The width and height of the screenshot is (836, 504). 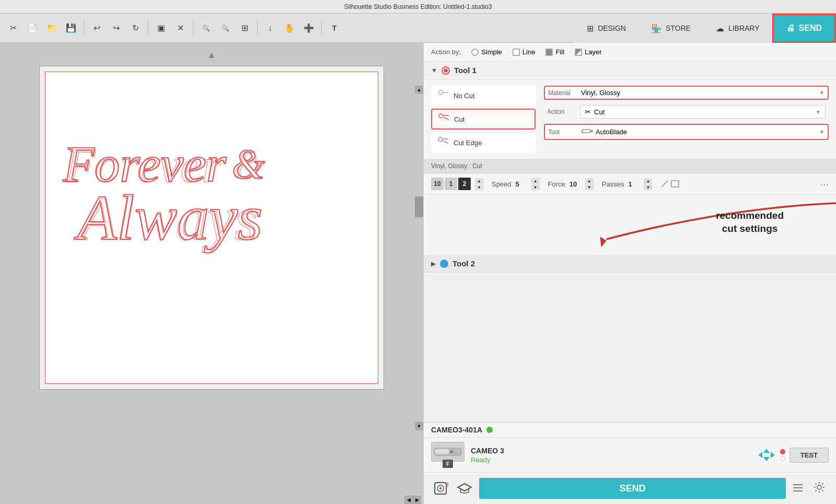 I want to click on cut-settings-icon-button: 1, so click(x=440, y=488).